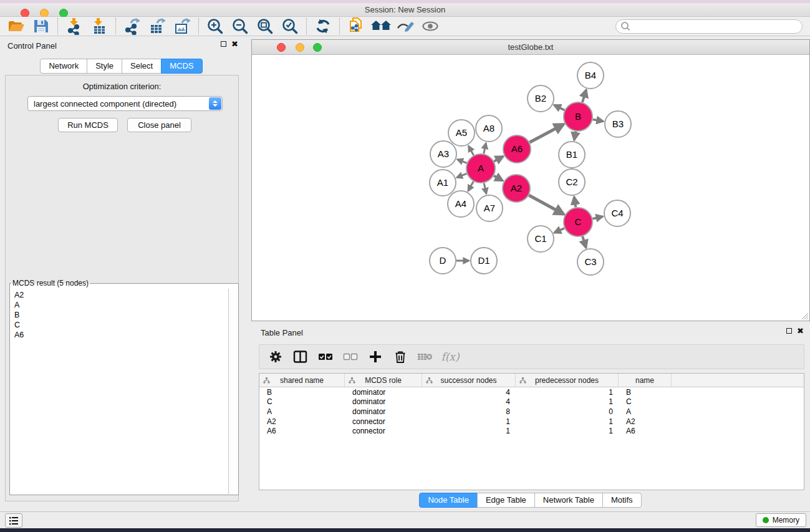 The width and height of the screenshot is (810, 532). What do you see at coordinates (531, 412) in the screenshot?
I see `table-body: Bdominator41BCdominator41CAdominator80AA…` at bounding box center [531, 412].